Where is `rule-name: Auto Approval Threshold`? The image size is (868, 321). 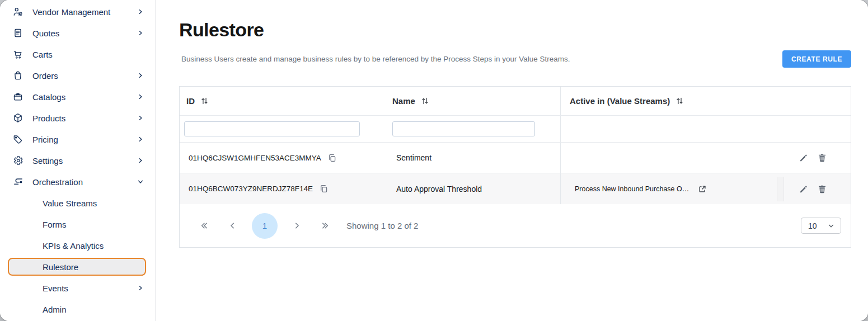
rule-name: Auto Approval Threshold is located at coordinates (435, 189).